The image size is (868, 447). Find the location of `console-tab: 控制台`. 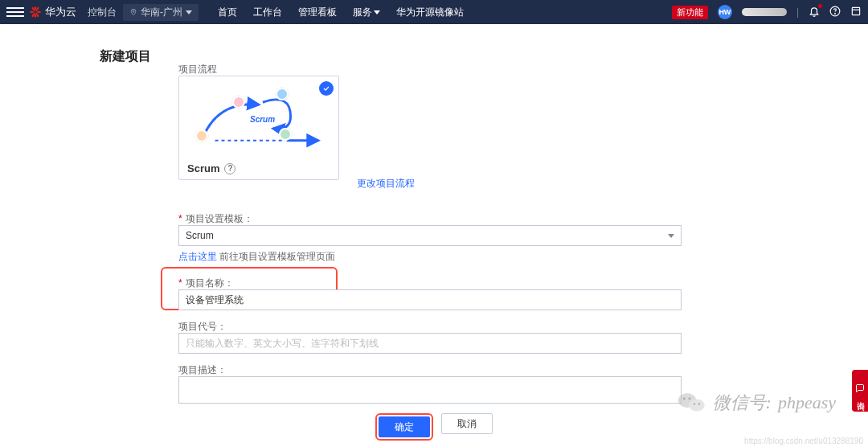

console-tab: 控制台 is located at coordinates (102, 13).